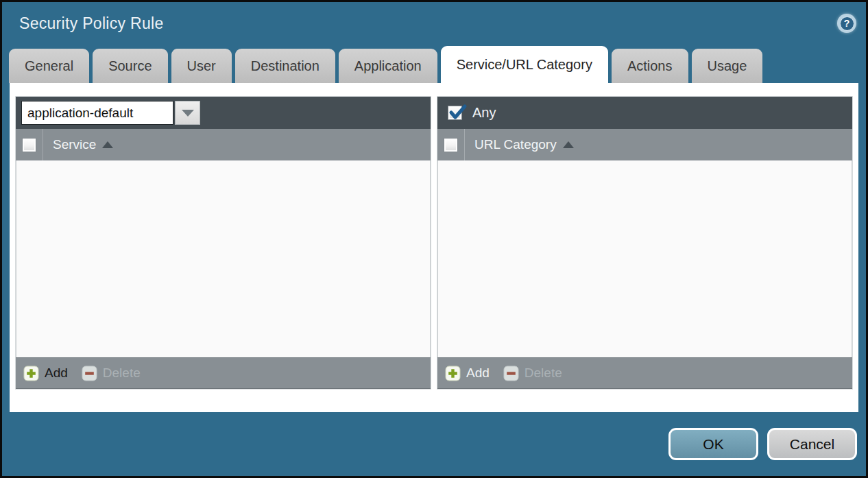  What do you see at coordinates (56, 373) in the screenshot?
I see `service-add-label: Add` at bounding box center [56, 373].